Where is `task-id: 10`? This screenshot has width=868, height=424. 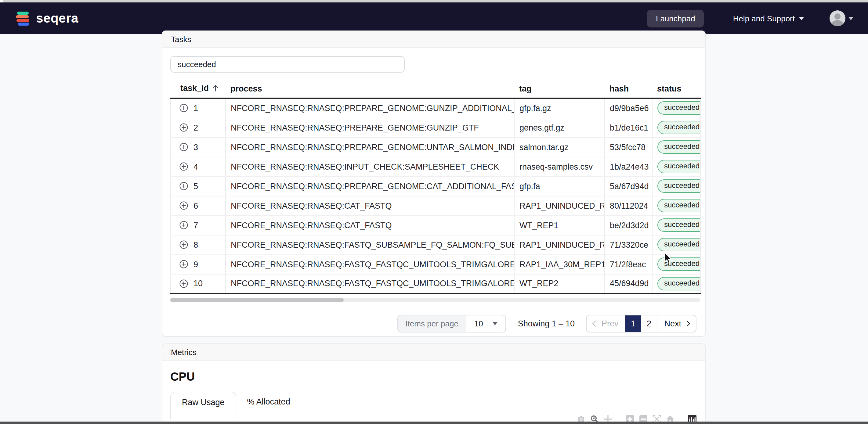 task-id: 10 is located at coordinates (198, 284).